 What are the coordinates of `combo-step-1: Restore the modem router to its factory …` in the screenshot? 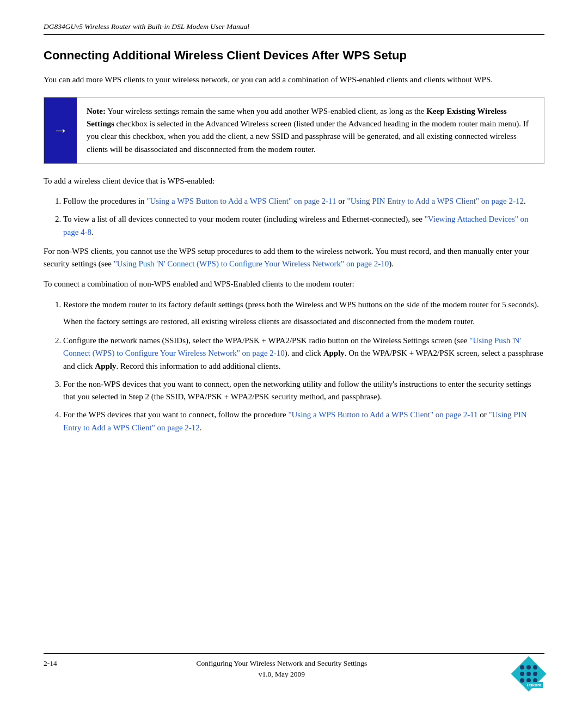 It's located at (304, 314).